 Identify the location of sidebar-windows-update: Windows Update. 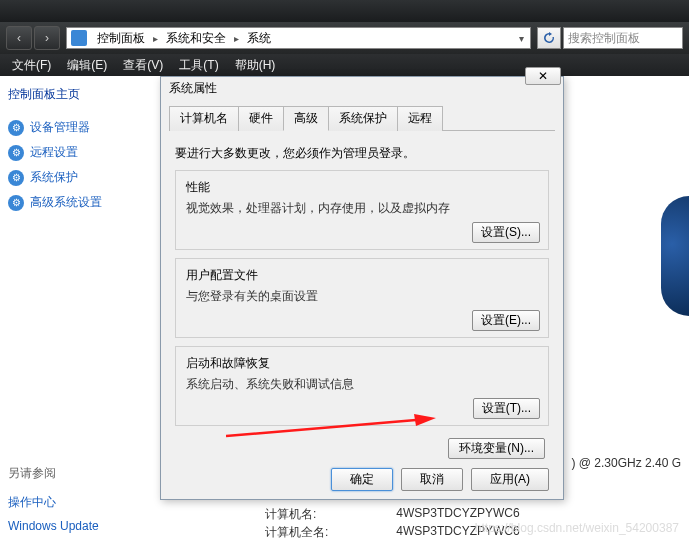
(78, 526).